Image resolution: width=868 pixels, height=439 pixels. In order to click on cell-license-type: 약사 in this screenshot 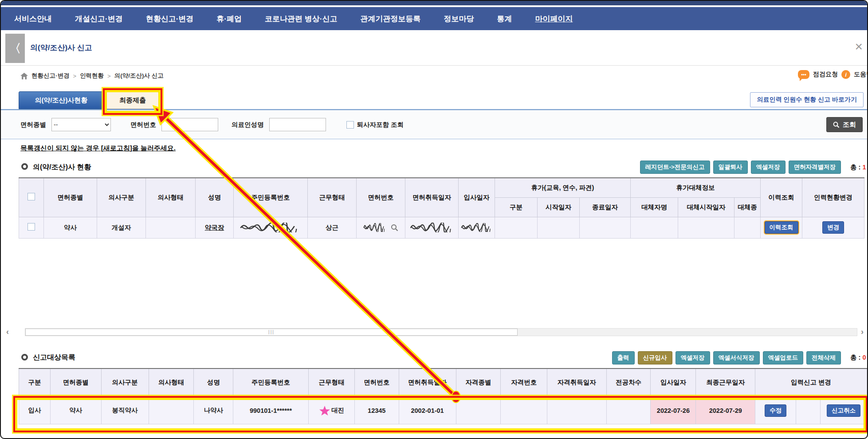, I will do `click(75, 411)`.